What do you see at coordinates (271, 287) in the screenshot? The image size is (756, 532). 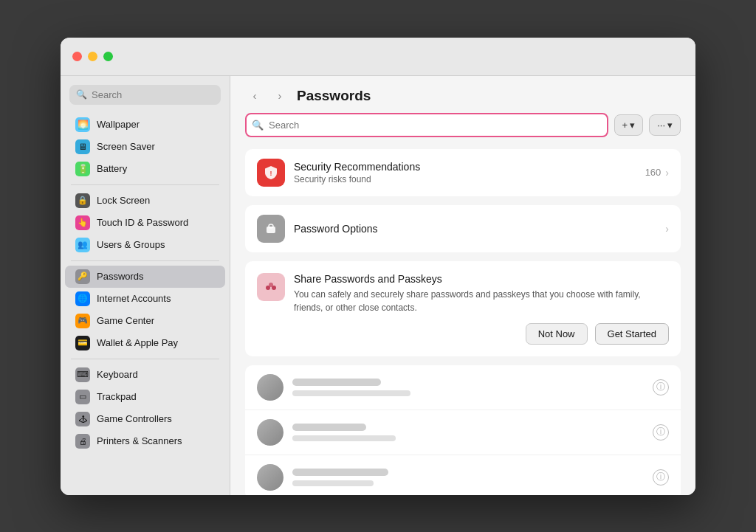 I see `share-icon-svg` at bounding box center [271, 287].